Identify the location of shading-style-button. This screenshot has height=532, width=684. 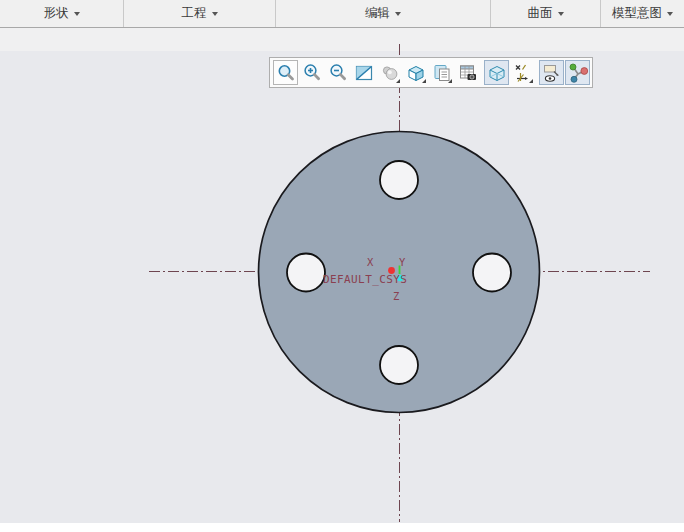
(390, 72).